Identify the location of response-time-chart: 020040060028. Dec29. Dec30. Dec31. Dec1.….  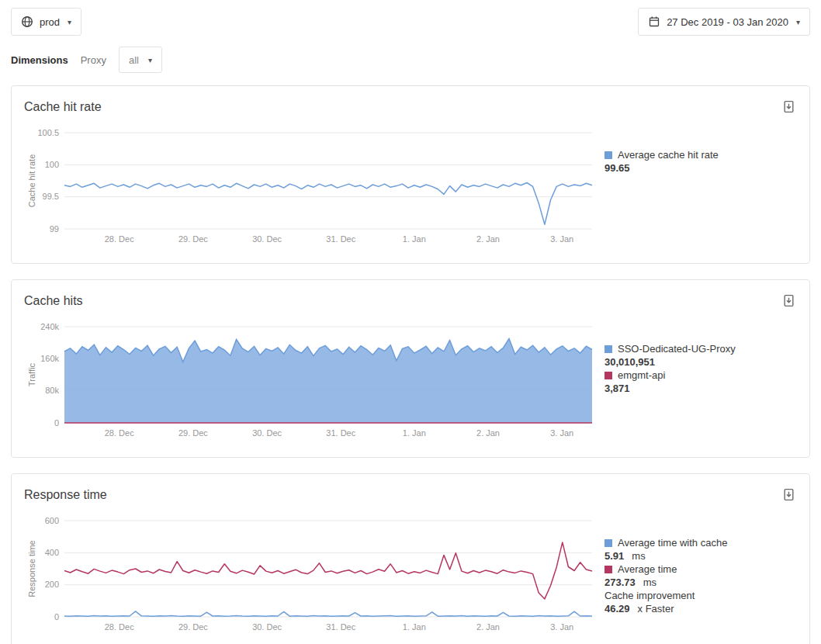
(311, 576).